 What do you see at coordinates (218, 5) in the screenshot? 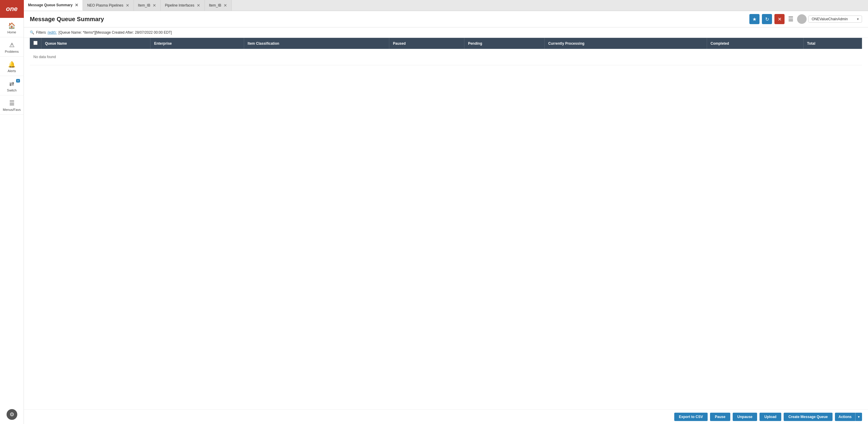
I see `tab-item-ib-2: Item_IB ✕` at bounding box center [218, 5].